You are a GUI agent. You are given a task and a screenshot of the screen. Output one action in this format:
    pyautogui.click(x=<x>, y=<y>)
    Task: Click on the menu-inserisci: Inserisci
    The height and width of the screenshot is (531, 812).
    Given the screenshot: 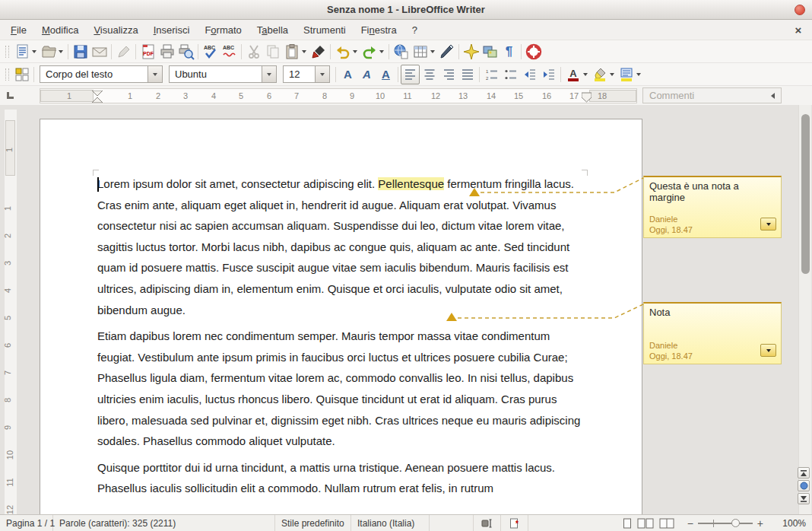 What is the action you would take?
    pyautogui.click(x=172, y=30)
    